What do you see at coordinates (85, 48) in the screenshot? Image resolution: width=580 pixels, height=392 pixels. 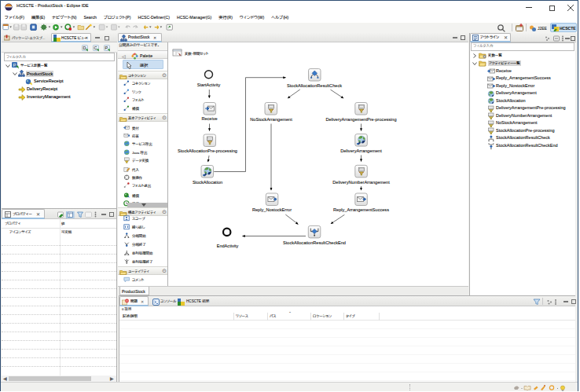 I see `svg-text: D` at bounding box center [85, 48].